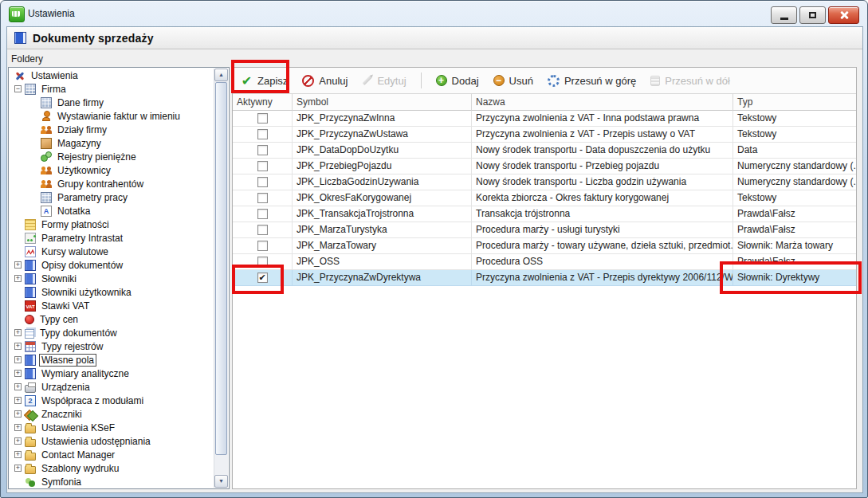 This screenshot has height=498, width=868. I want to click on sidebar-item-ustawienia-ksef: +Ustawienia KSeF, so click(112, 427).